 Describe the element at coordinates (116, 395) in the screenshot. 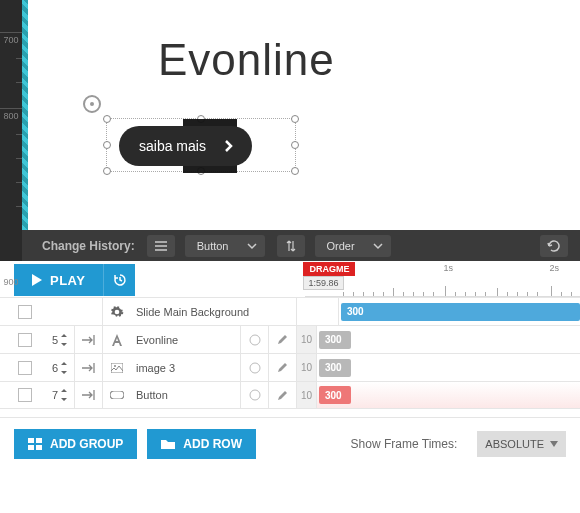

I see `button-type-icon` at that location.